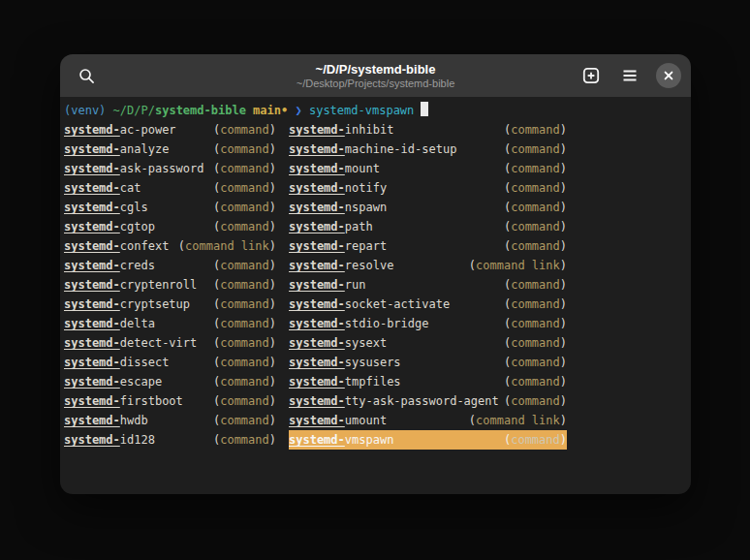 The image size is (750, 560). What do you see at coordinates (171, 304) in the screenshot?
I see `completion-item-systemd-cryptsetup: systemd-cryptsetup(command)` at bounding box center [171, 304].